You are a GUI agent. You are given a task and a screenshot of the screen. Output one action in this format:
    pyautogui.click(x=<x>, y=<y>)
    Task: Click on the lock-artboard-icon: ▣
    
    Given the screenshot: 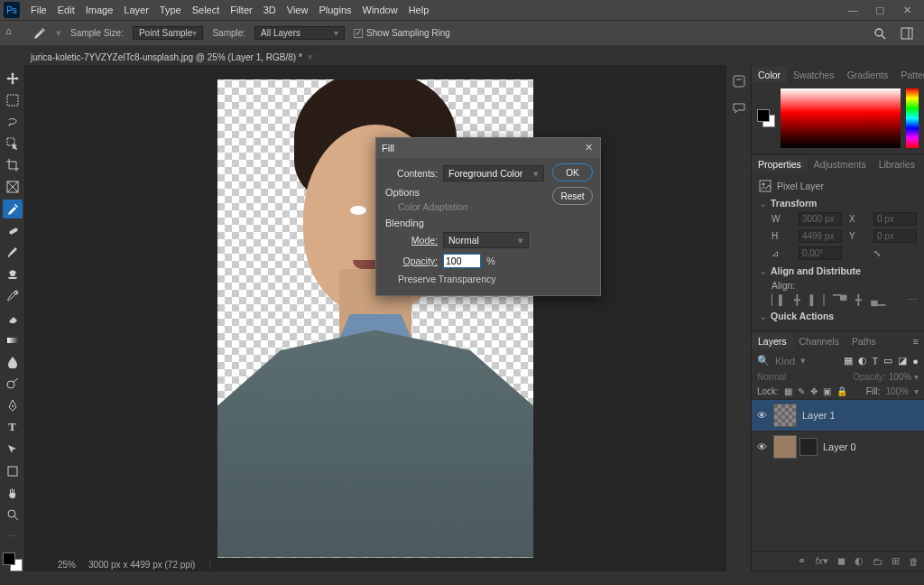 What is the action you would take?
    pyautogui.click(x=827, y=392)
    